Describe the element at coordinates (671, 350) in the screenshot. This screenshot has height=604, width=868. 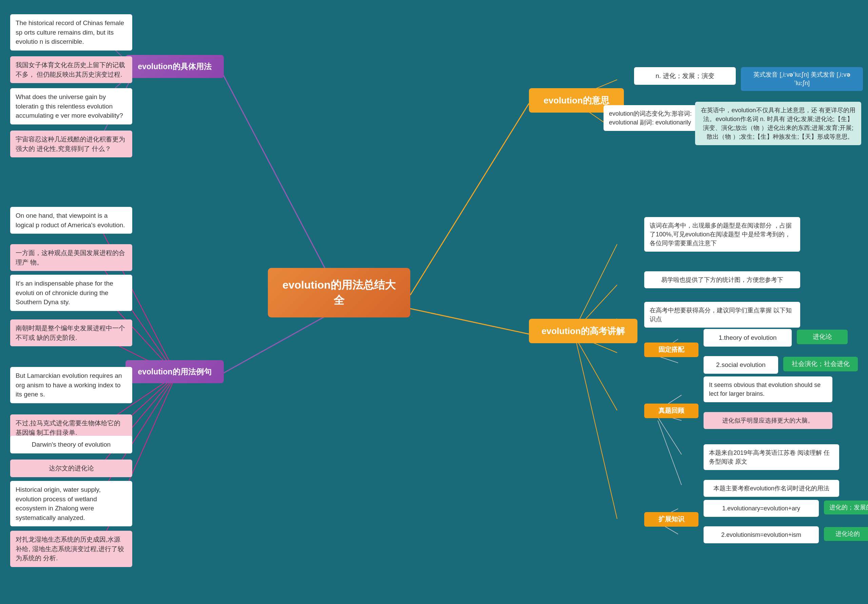
I see `gudingpeihe-node: 固定搭配` at that location.